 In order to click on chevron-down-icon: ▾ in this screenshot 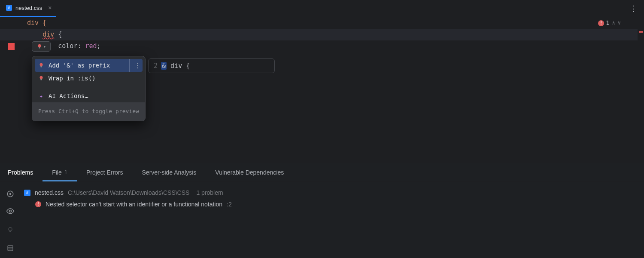, I will do `click(45, 46)`.